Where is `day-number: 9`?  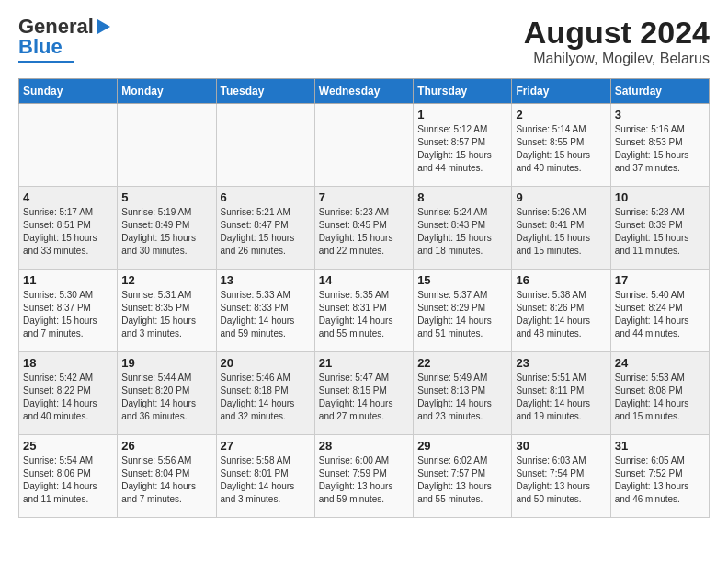 day-number: 9 is located at coordinates (561, 197).